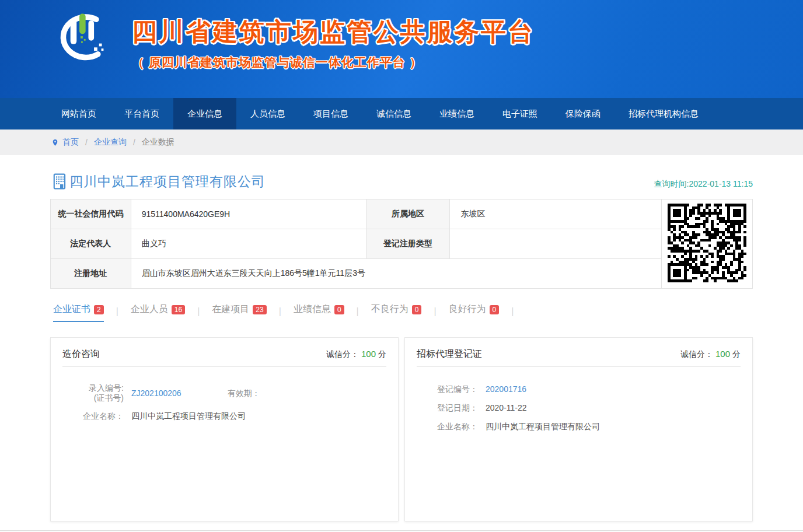 The image size is (803, 532). I want to click on table-row: 统一社会信用代码 91511400MA6420GE9H 所属地区 东坡区, so click(402, 215).